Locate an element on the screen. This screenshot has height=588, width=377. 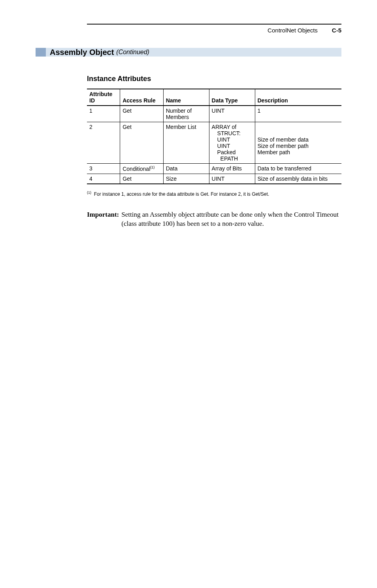
important-text: Setting an Assembly object attribute can… is located at coordinates (230, 219).